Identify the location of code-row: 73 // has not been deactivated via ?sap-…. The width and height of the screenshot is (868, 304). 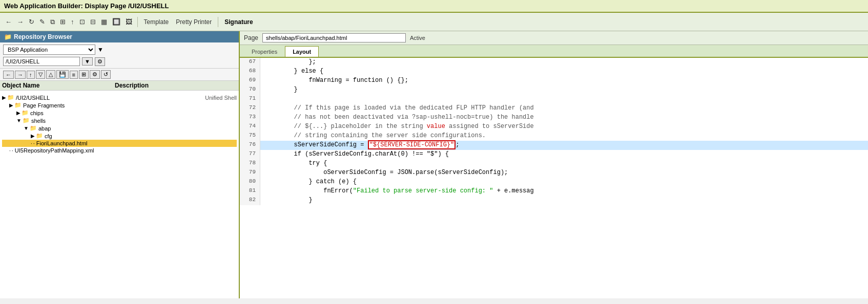
(554, 118).